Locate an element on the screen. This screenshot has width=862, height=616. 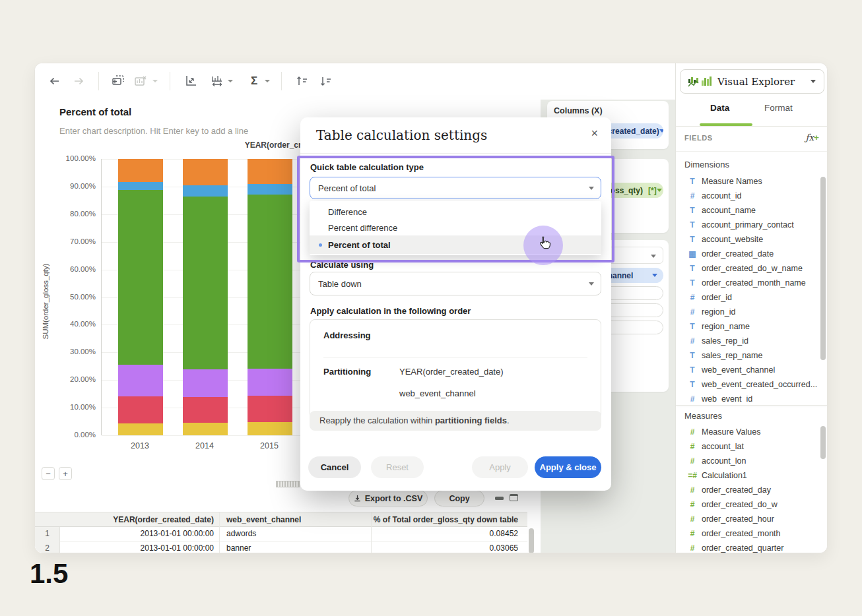
dimension-field-item: T order_created_month_name is located at coordinates (748, 283).